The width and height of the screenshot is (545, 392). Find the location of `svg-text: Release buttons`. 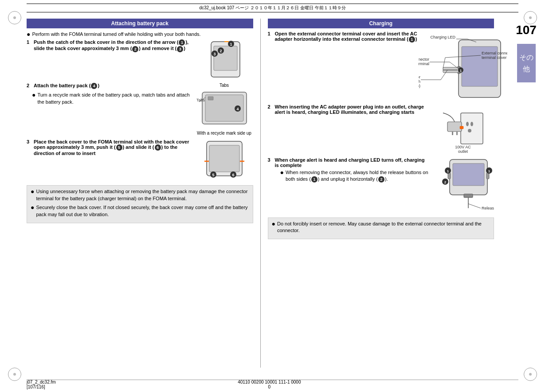

svg-text: Release buttons is located at coordinates (488, 208).